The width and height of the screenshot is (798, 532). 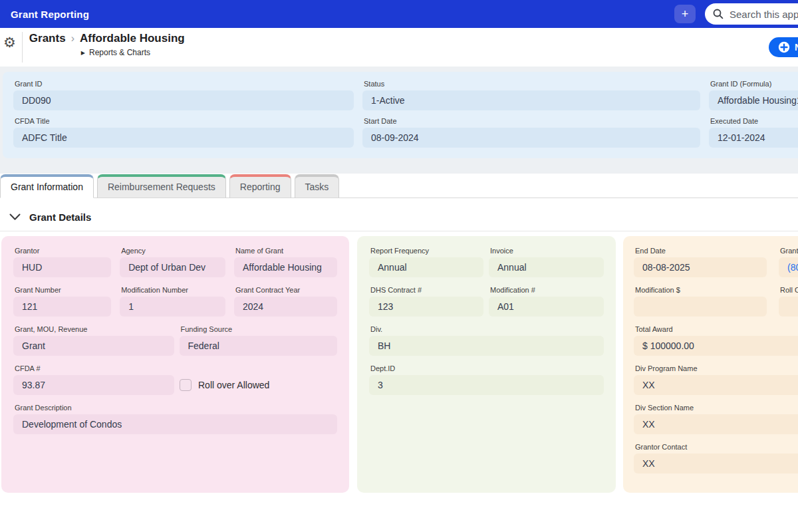 I want to click on field-grantor-phone: Grantor (800, so click(x=789, y=262).